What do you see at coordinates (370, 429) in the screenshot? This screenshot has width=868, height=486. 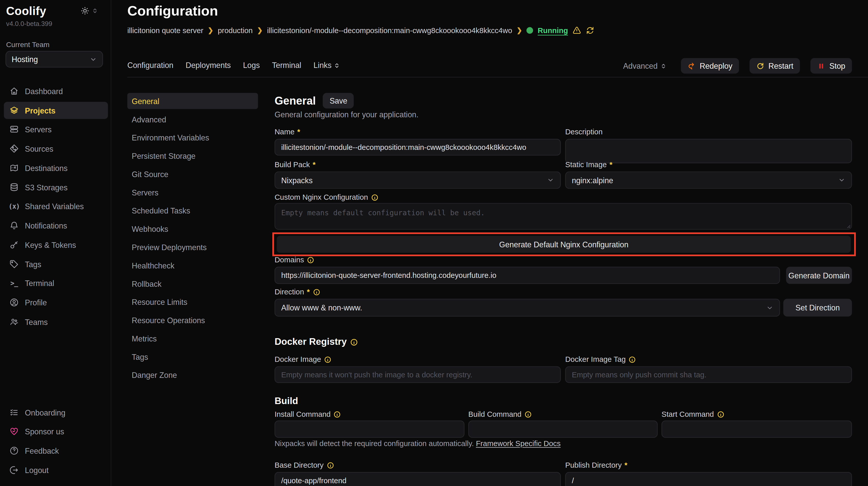 I see `install-command-input` at bounding box center [370, 429].